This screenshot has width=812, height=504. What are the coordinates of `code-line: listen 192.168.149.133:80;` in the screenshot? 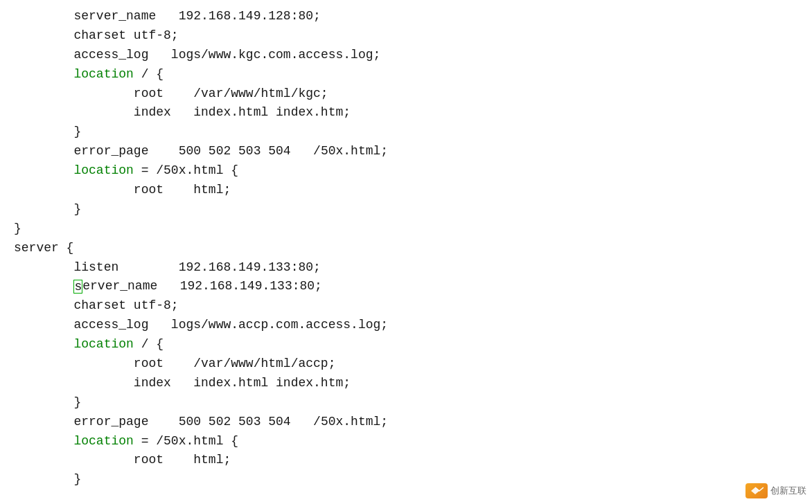 It's located at (406, 268).